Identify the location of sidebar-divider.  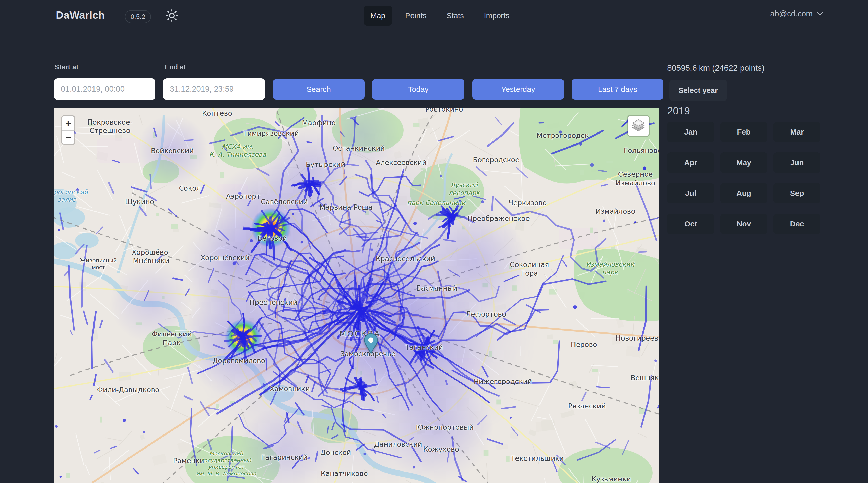
(744, 250).